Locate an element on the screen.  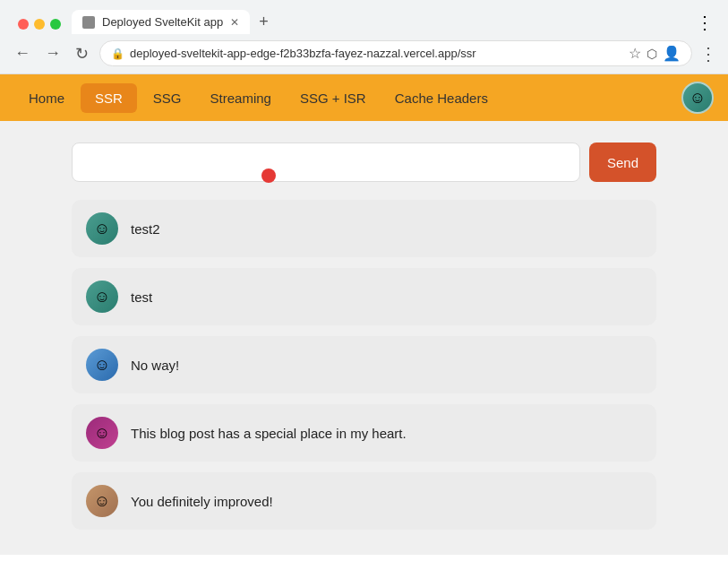
nav-home: Home is located at coordinates (47, 98).